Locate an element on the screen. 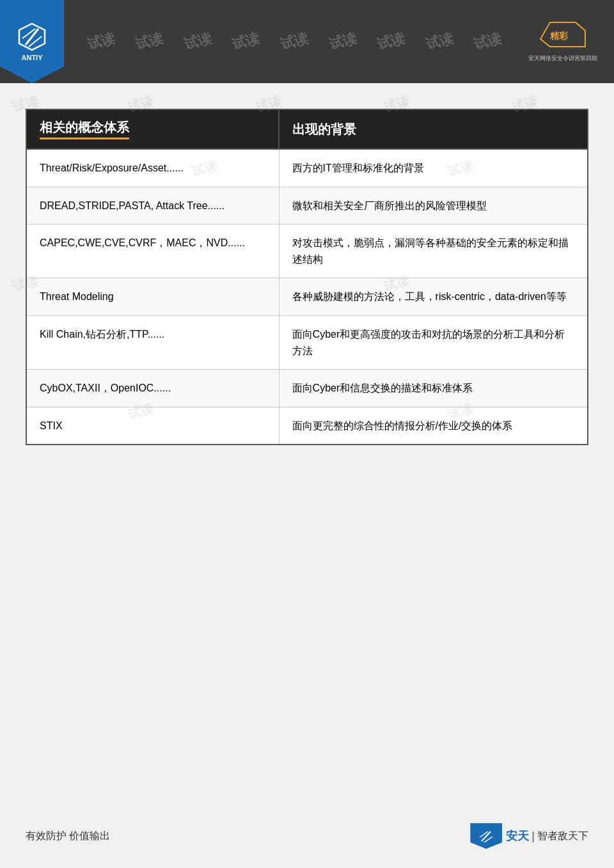  table-cell-left: Kill Chain,钻石分析,TTP...... is located at coordinates (152, 342).